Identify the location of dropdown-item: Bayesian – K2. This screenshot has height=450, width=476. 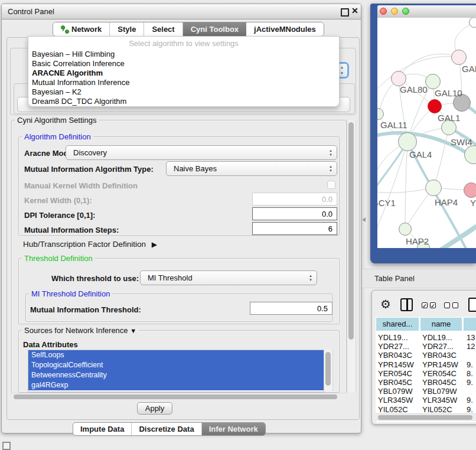
(184, 92).